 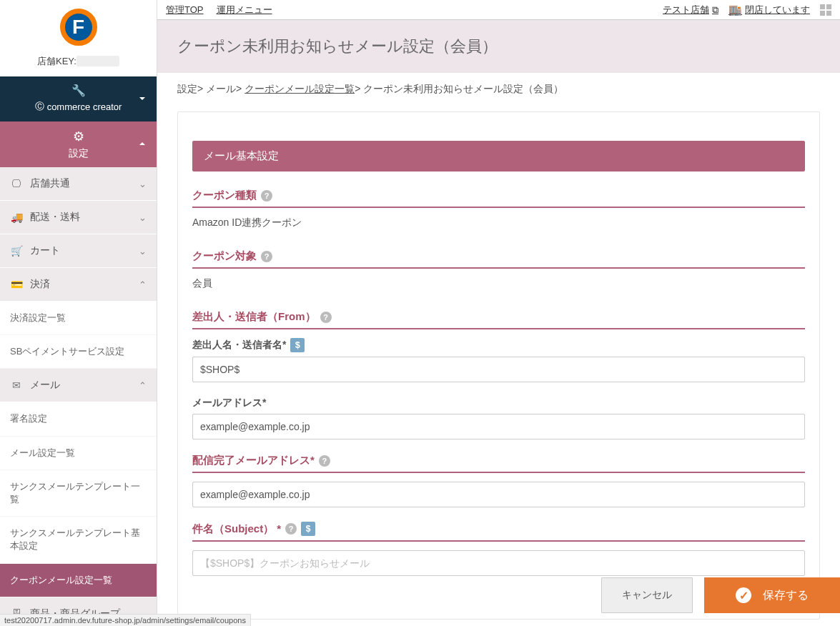 I want to click on breadcrumb-item: 設定, so click(x=187, y=89).